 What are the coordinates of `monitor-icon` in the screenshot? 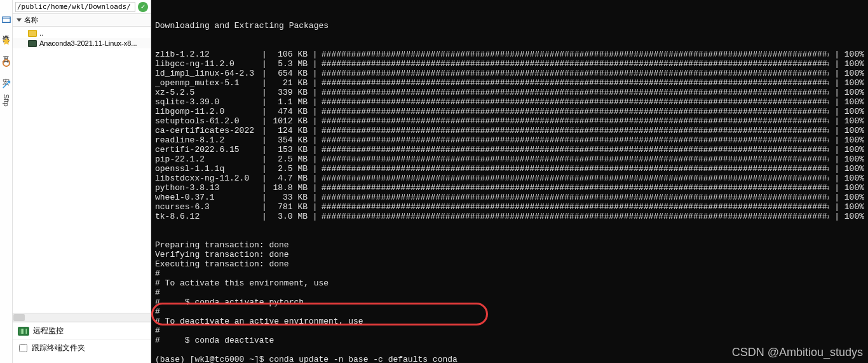 It's located at (24, 331).